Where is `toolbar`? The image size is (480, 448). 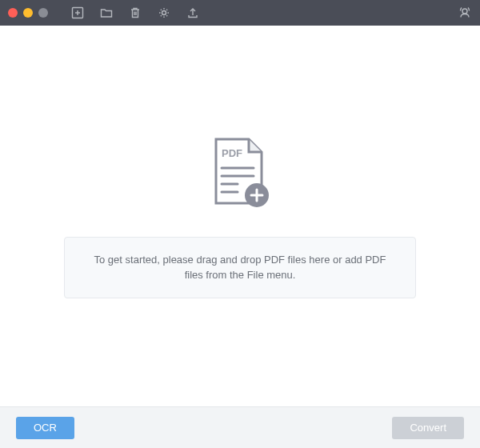 toolbar is located at coordinates (135, 13).